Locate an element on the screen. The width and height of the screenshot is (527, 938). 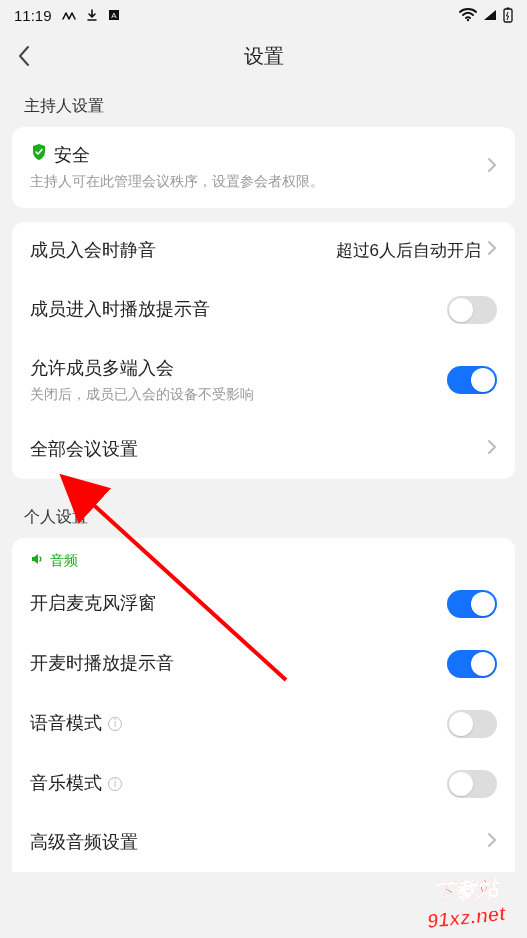
row-mute-on-join: 成员入会时静音 超过6人后自动开启 is located at coordinates (264, 251).